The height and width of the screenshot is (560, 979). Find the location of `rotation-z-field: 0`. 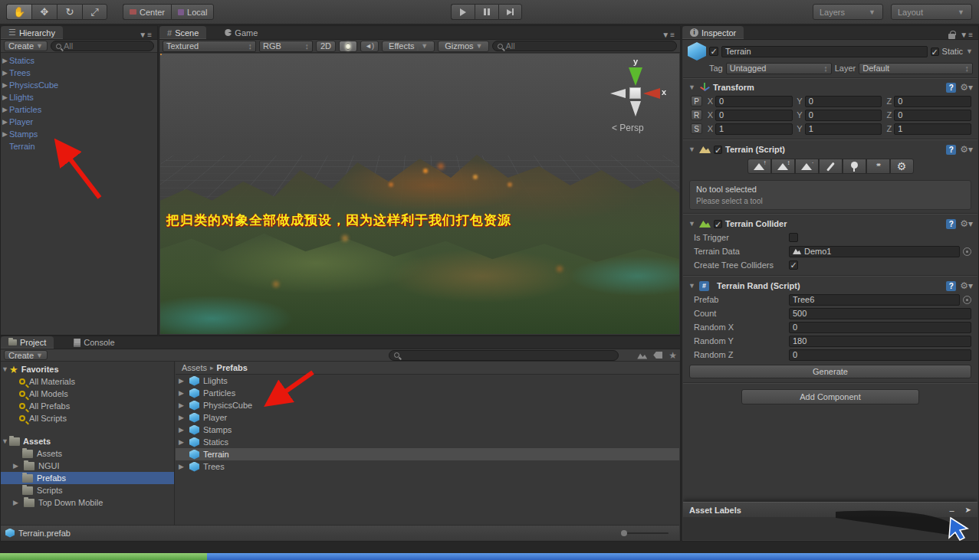

rotation-z-field: 0 is located at coordinates (932, 115).